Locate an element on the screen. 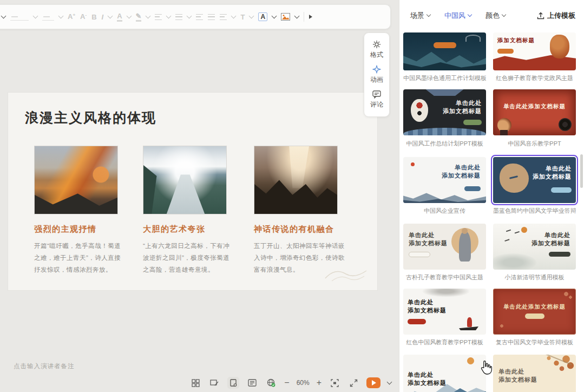 Image resolution: width=584 pixels, height=392 pixels. template-thumbnail-4: 单击此处添加文档标题 is located at coordinates (535, 113).